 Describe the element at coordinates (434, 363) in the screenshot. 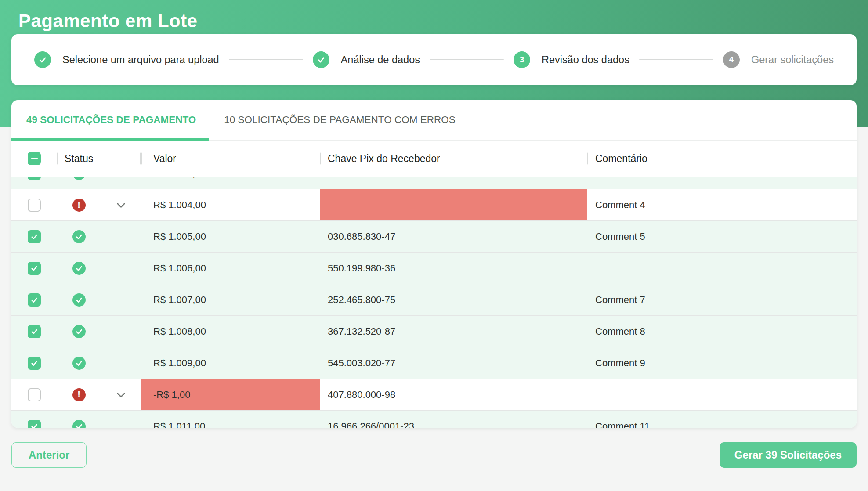

I see `table-row: R$ 1.009,00545.003.020-77Comment 9` at that location.